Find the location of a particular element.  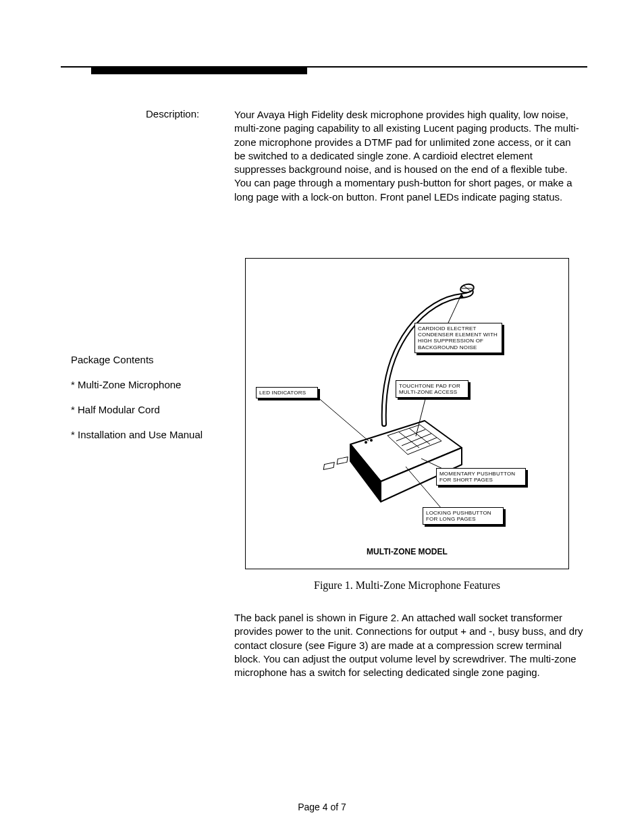

figure-caption-prefix: Figure 1. is located at coordinates (333, 585).